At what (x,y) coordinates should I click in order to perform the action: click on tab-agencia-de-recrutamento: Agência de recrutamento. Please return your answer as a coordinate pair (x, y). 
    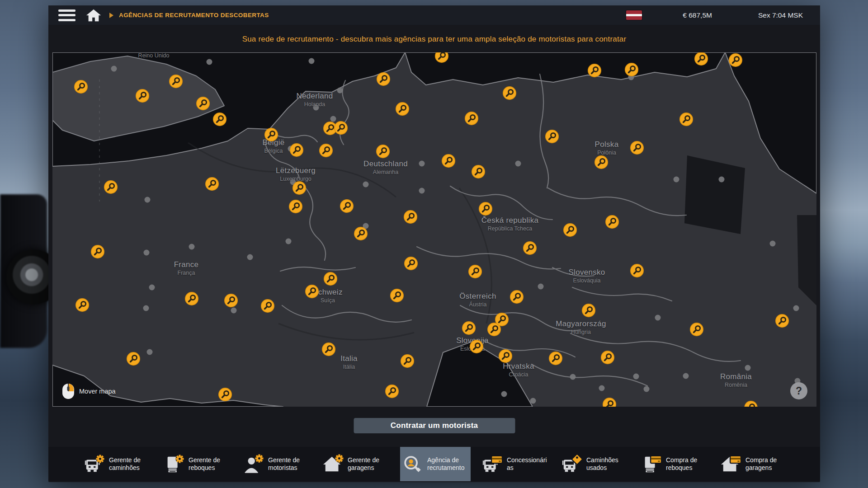
    Looking at the image, I should click on (435, 464).